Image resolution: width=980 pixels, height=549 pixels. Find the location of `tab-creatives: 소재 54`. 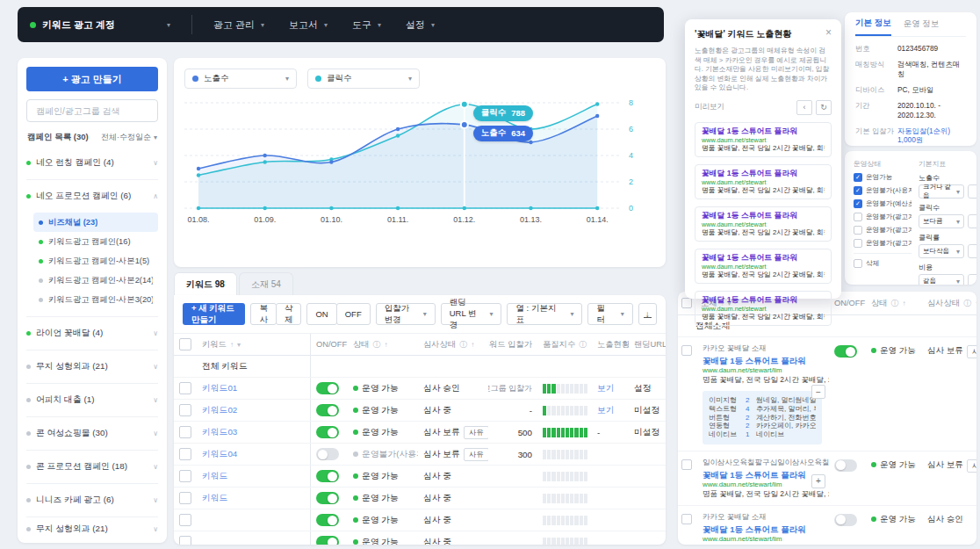

tab-creatives: 소재 54 is located at coordinates (266, 284).